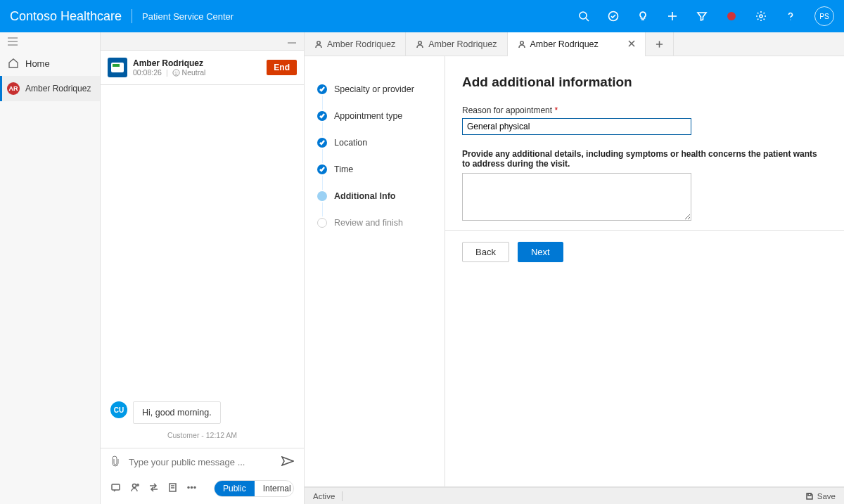 The image size is (844, 504). Describe the element at coordinates (203, 413) in the screenshot. I see `message-row: CU Hi, good morning.` at that location.